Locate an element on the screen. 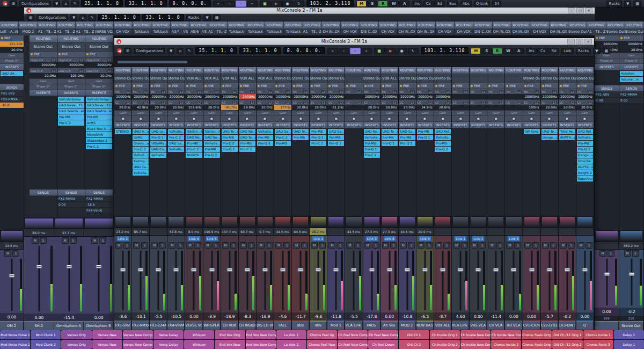 The image size is (644, 349). channel-name: WHISPER is located at coordinates (212, 325).